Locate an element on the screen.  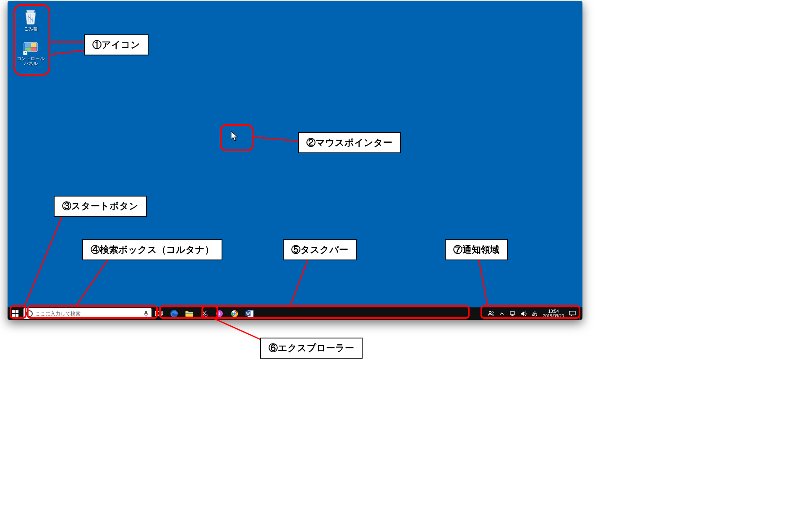
itunes-button is located at coordinates (219, 314).